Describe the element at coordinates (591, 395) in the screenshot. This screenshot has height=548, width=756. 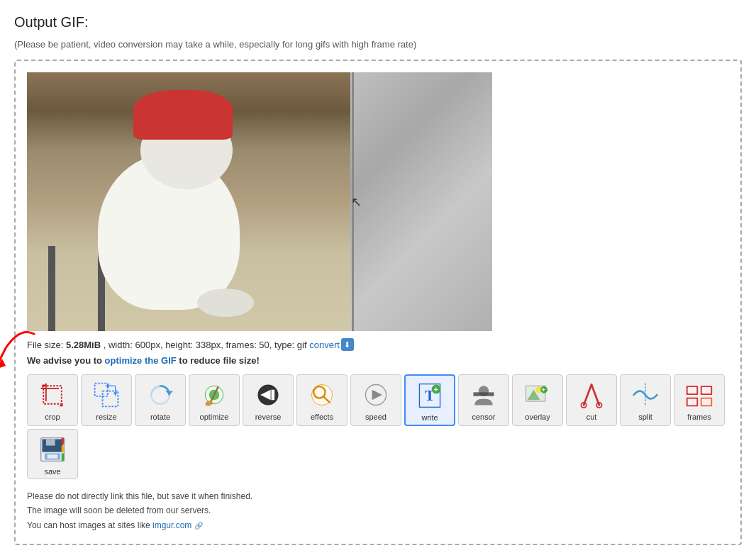
I see `cut-icon` at that location.